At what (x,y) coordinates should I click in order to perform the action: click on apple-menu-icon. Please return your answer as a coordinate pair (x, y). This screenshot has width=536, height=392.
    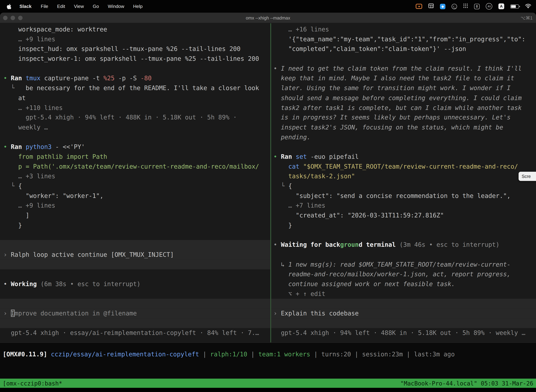
    Looking at the image, I should click on (9, 6).